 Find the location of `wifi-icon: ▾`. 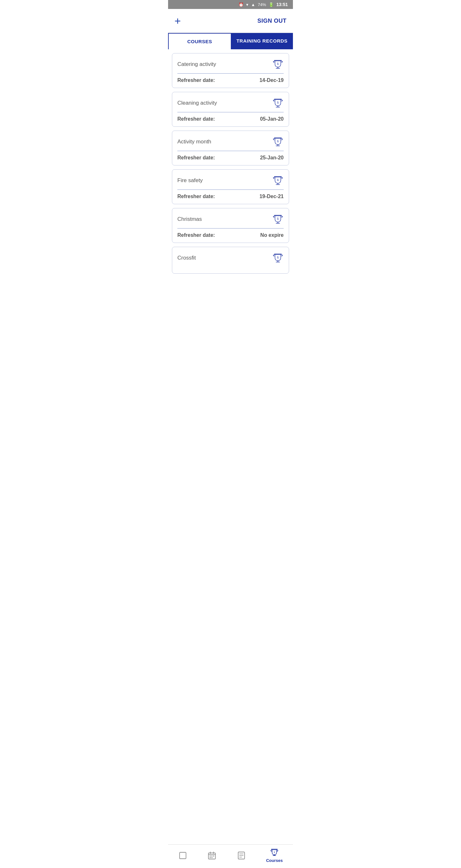

wifi-icon: ▾ is located at coordinates (247, 5).